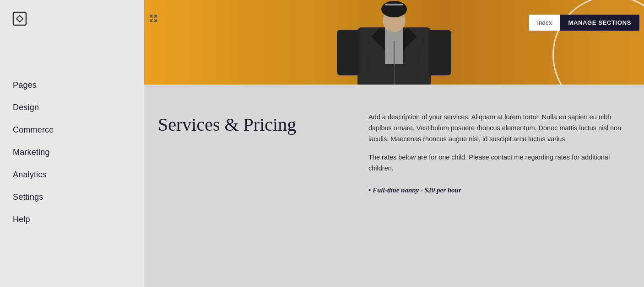  Describe the element at coordinates (545, 23) in the screenshot. I see `index-button: Index` at that location.